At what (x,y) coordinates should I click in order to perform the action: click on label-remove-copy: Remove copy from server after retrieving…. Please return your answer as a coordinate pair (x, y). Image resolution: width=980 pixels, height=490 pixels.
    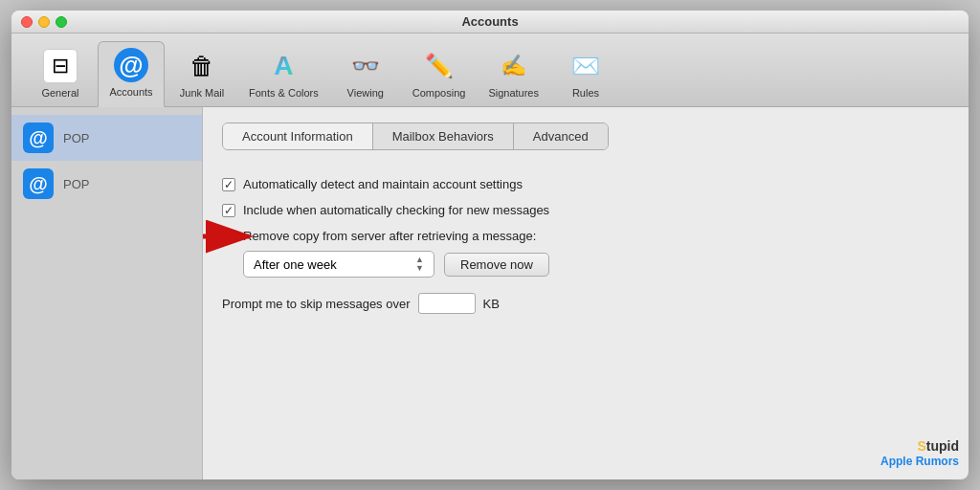
    Looking at the image, I should click on (390, 235).